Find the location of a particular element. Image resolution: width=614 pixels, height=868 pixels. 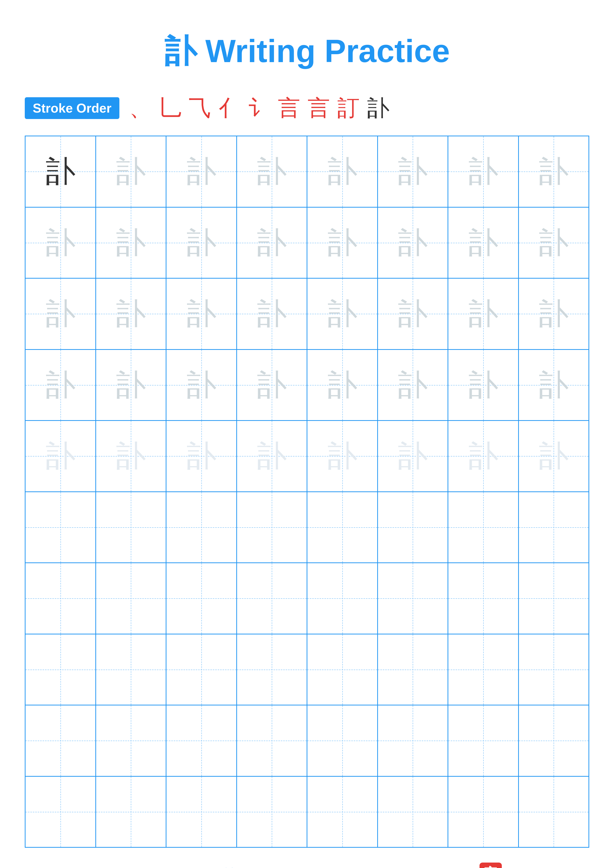

stroke-order-chars: 、 ⺃ ⺄ ⺅ 讠 言 言 訂 訃 is located at coordinates (260, 108).